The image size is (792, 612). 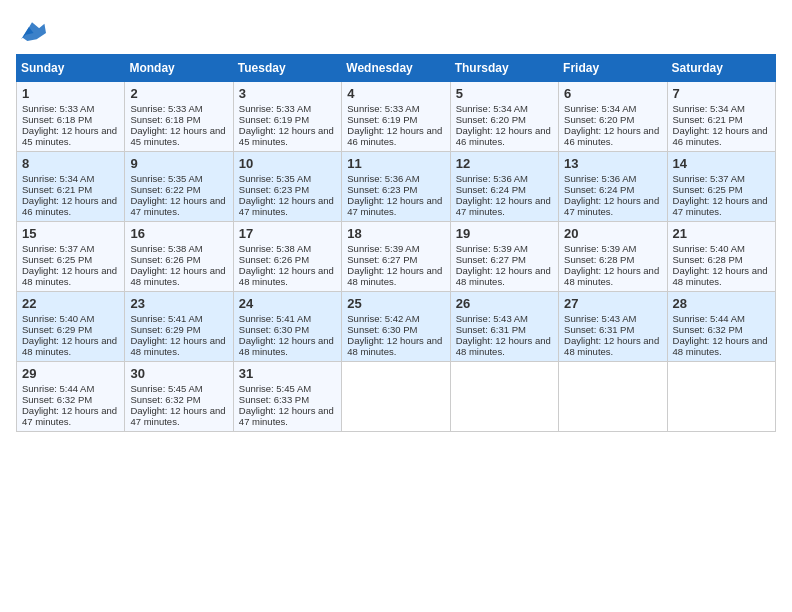 I want to click on sunrise-label: Sunrise: 5:37 AM, so click(x=58, y=248).